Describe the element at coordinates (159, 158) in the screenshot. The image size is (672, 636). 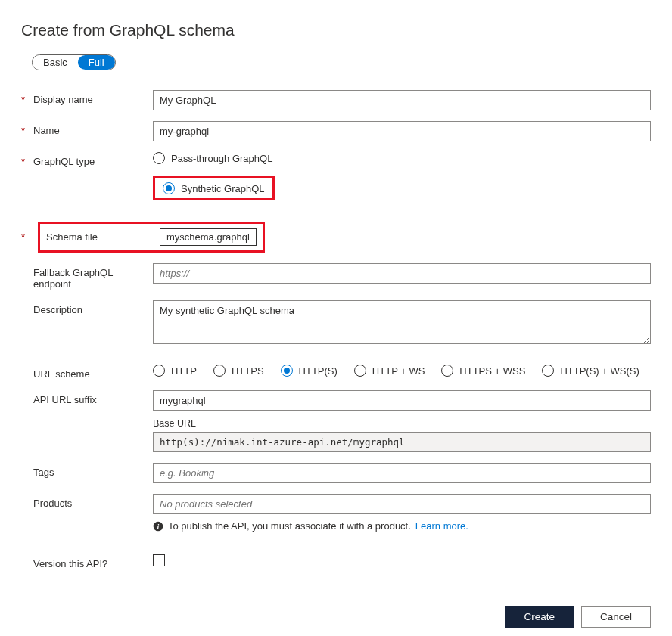
I see `radio-passthrough-graphql` at that location.